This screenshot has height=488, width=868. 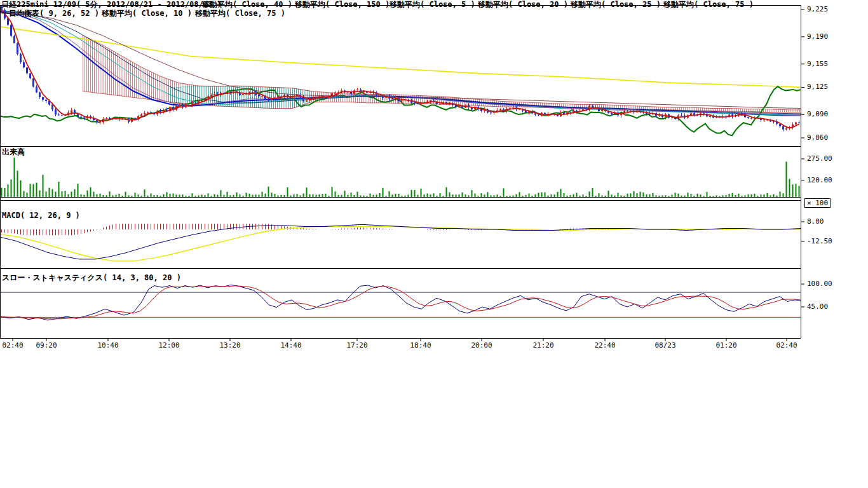 I want to click on header-label: 移動平均( Close, 10 ), so click(x=147, y=14).